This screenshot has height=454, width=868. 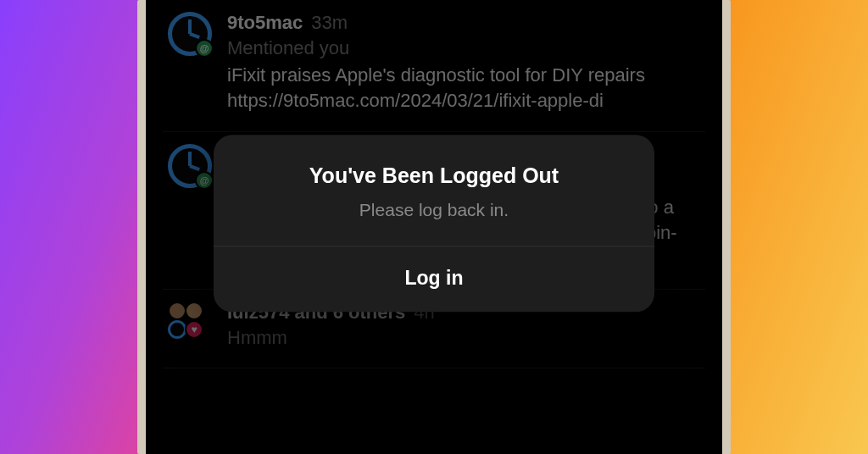 I want to click on heart-icon: ♥, so click(x=194, y=329).